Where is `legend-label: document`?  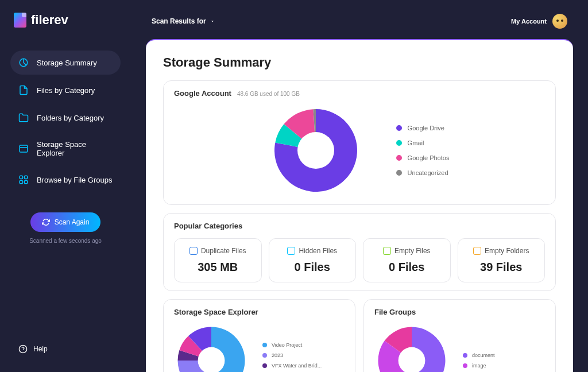
legend-label: document is located at coordinates (483, 355).